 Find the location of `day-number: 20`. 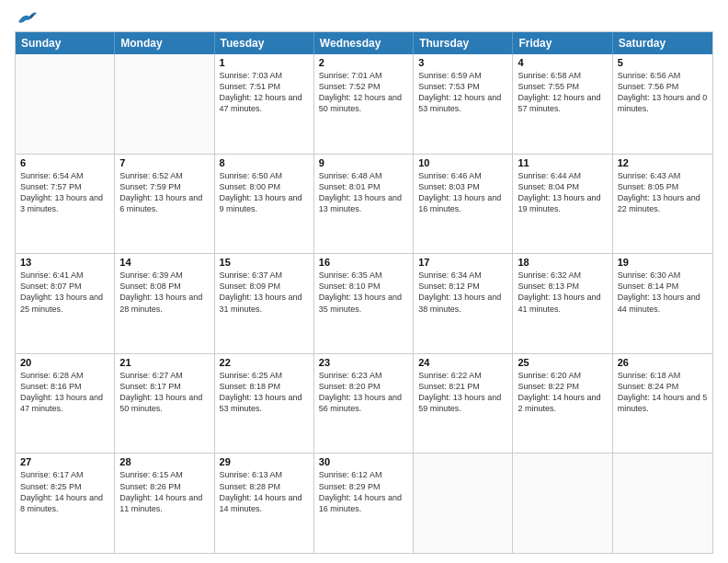

day-number: 20 is located at coordinates (64, 362).